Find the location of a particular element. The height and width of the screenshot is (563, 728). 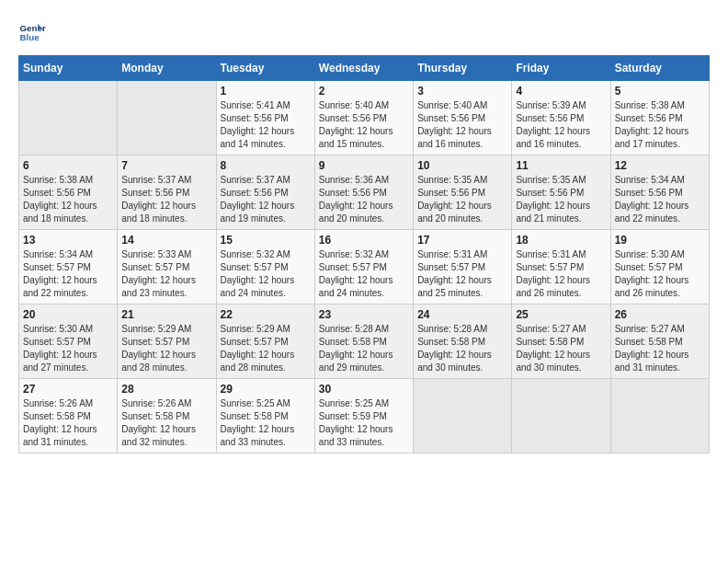

calendar-cell: 1Sunrise: 5:41 AM Sunset: 5:56 PM Daylig… is located at coordinates (265, 118).